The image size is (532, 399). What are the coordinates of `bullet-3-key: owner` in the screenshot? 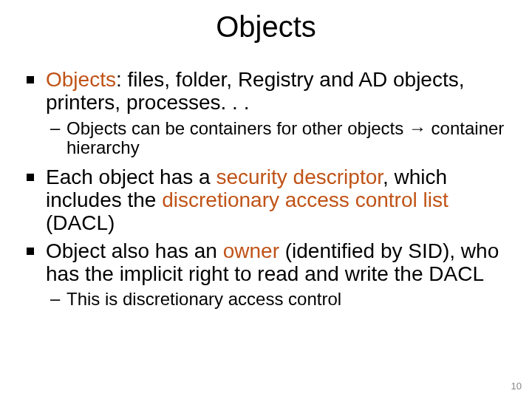 It's located at (251, 251).